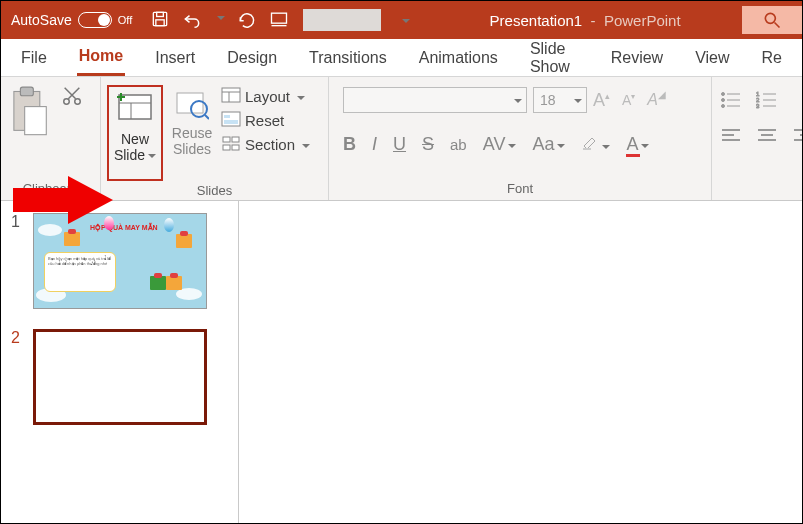 The height and width of the screenshot is (524, 803). I want to click on new-slide-l1: New, so click(135, 139).